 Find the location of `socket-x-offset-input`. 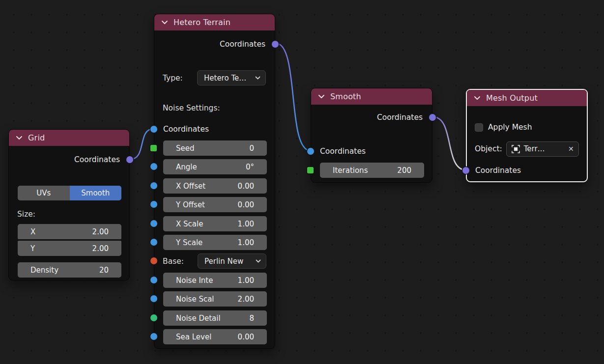

socket-x-offset-input is located at coordinates (154, 186).